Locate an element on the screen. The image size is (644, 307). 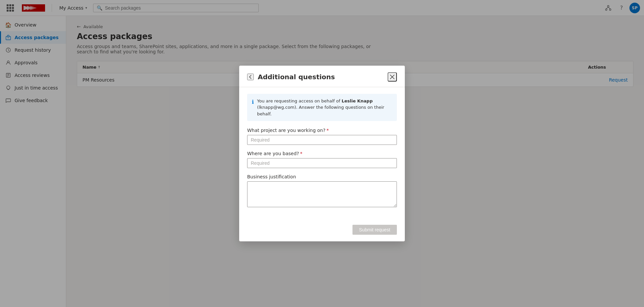
form-group-project: What project are you working on?* is located at coordinates (322, 136).